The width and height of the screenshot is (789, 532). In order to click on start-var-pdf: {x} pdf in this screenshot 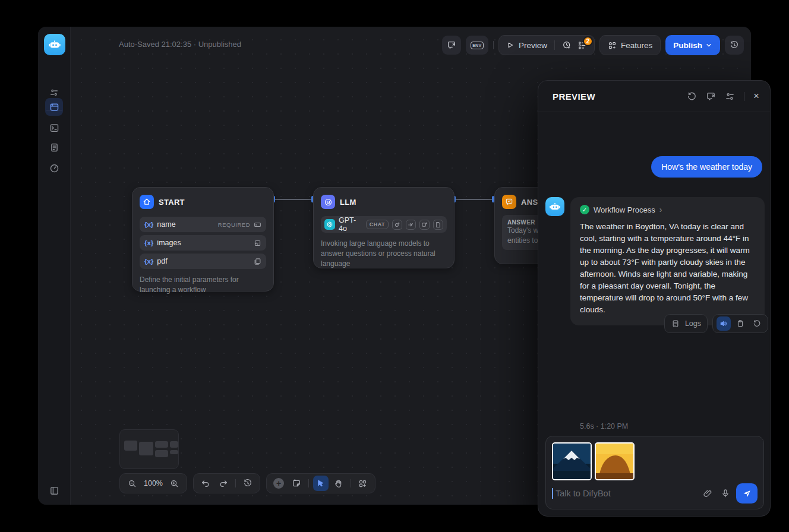, I will do `click(203, 261)`.